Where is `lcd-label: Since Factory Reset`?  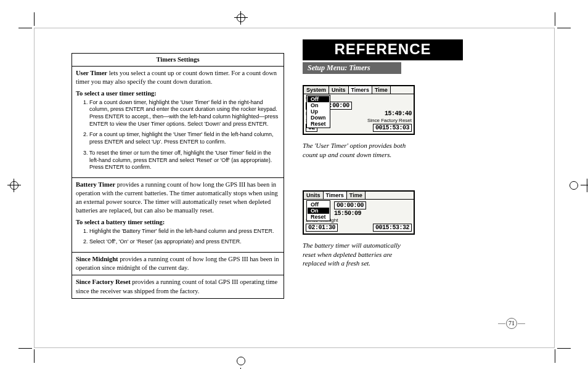
lcd-label: Since Factory Reset is located at coordinates (390, 121).